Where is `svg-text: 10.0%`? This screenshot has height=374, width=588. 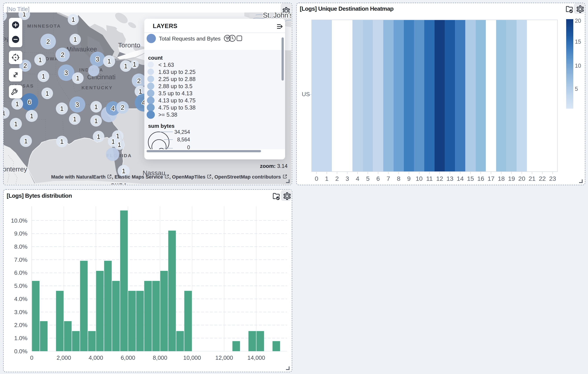 svg-text: 10.0% is located at coordinates (19, 221).